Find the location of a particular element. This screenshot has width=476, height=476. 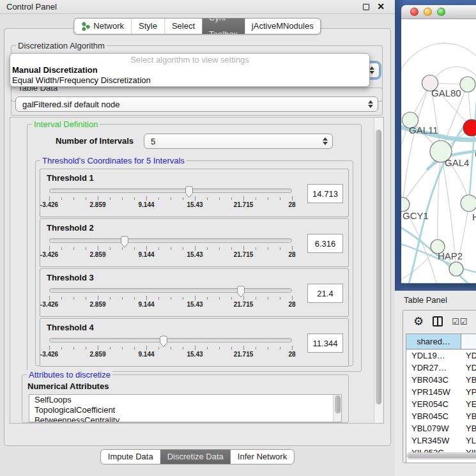

cell-name: YDL1 is located at coordinates (469, 355).